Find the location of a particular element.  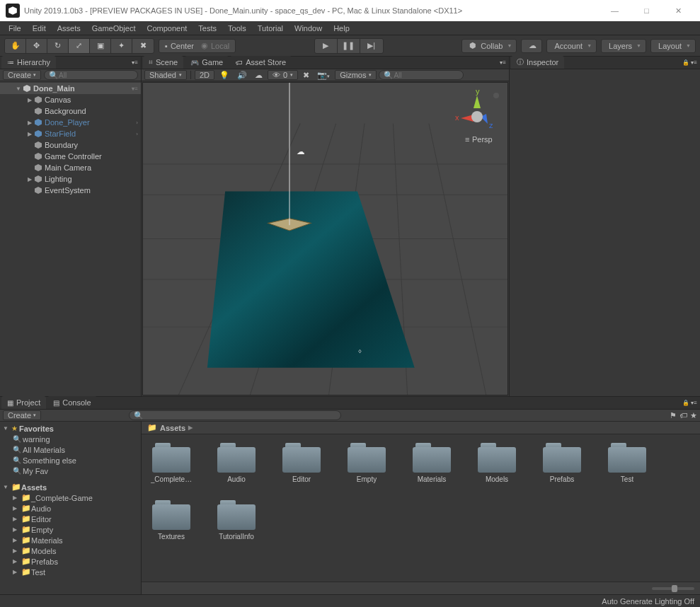

hidden-toggle: 👁0▾ is located at coordinates (283, 75).